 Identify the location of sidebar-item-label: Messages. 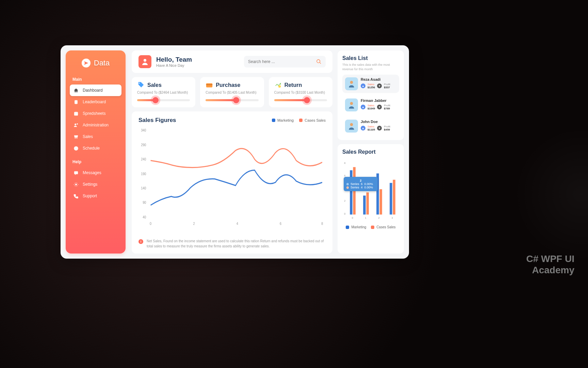
(92, 173).